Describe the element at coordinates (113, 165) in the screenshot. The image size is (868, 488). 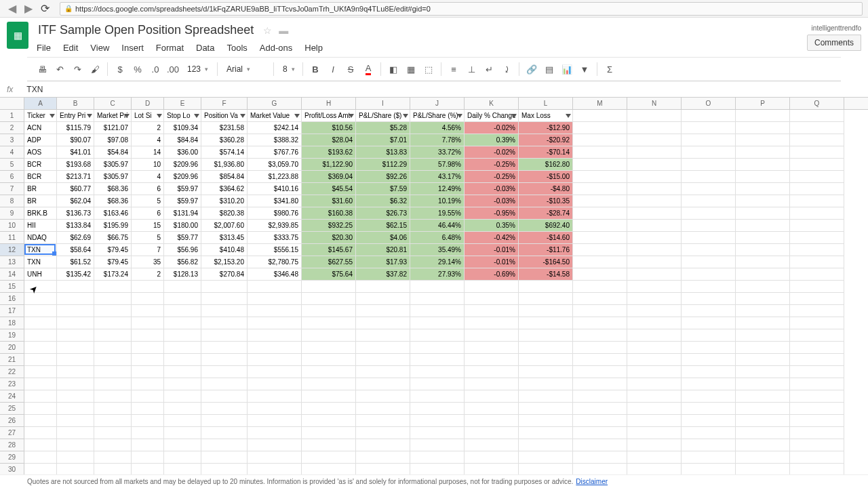
I see `cell: $305.97` at that location.